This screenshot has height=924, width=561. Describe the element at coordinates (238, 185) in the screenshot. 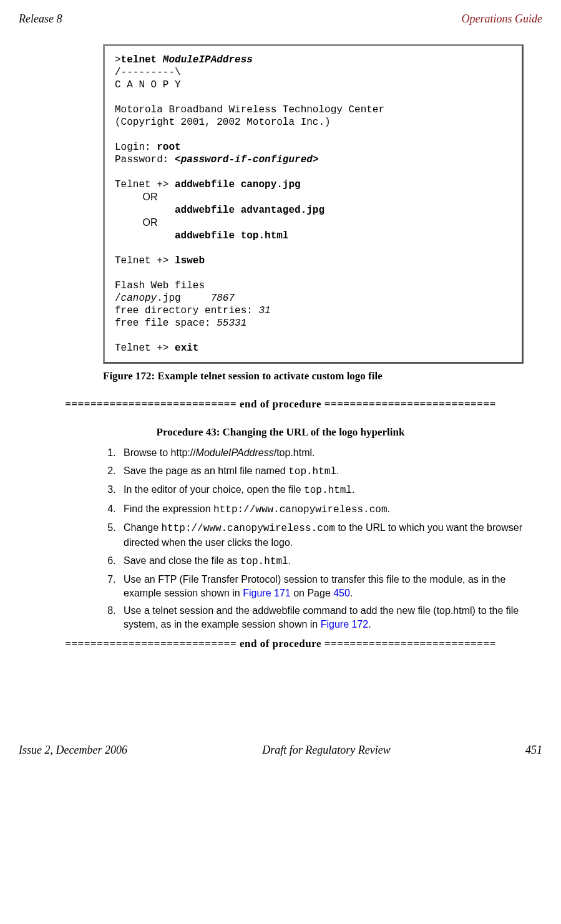

I see `cmd-addwebfile-canopy: addwebfile canopy.jpg` at that location.